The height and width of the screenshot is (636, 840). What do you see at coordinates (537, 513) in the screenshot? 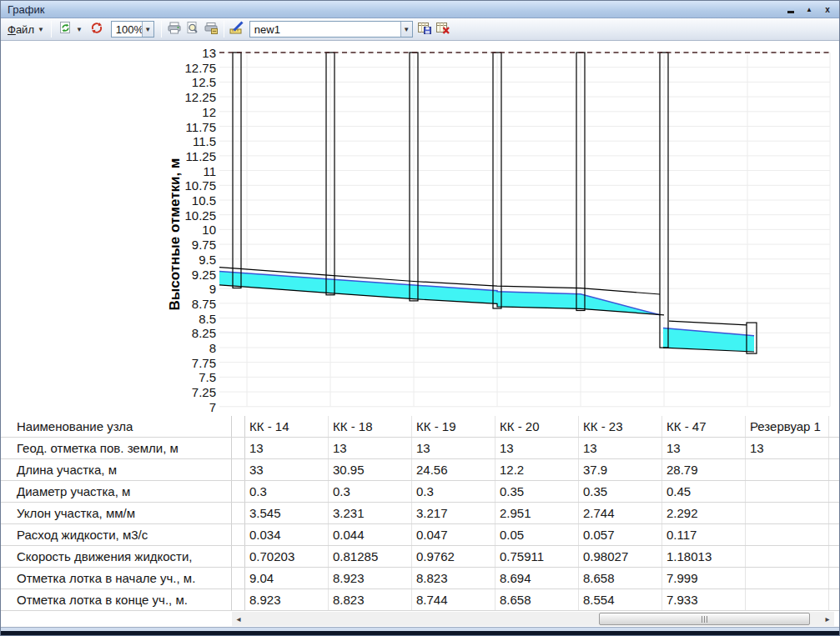
I see `table-cell: 2.951` at bounding box center [537, 513].